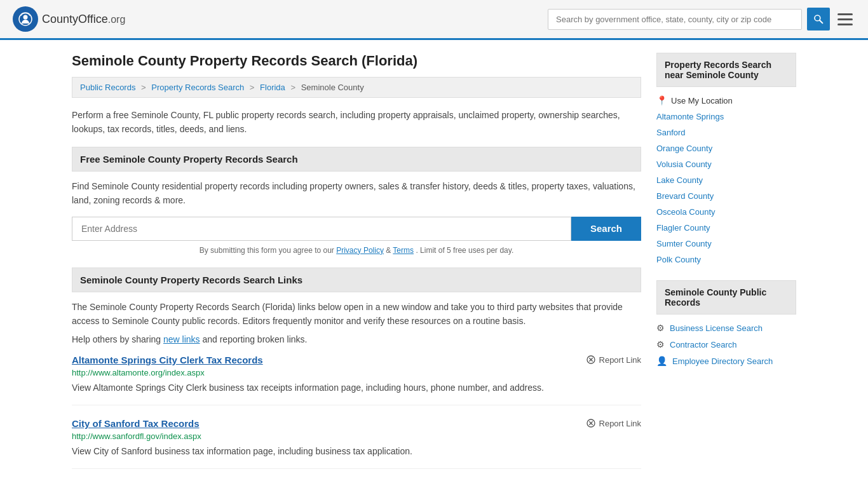  What do you see at coordinates (168, 360) in the screenshot?
I see `link-title-altamonte: Altamonte Springs City Clerk Tax Records` at bounding box center [168, 360].